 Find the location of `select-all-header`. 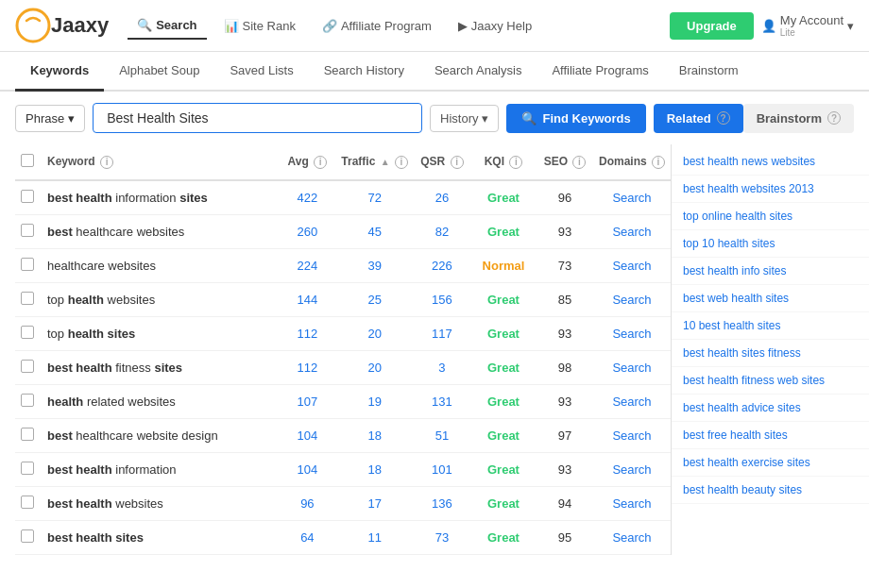

select-all-header is located at coordinates (28, 162).